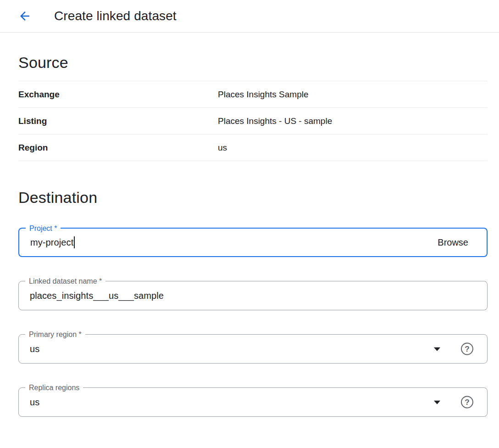 Image resolution: width=499 pixels, height=448 pixels. Describe the element at coordinates (25, 16) in the screenshot. I see `arrow-back-icon` at that location.